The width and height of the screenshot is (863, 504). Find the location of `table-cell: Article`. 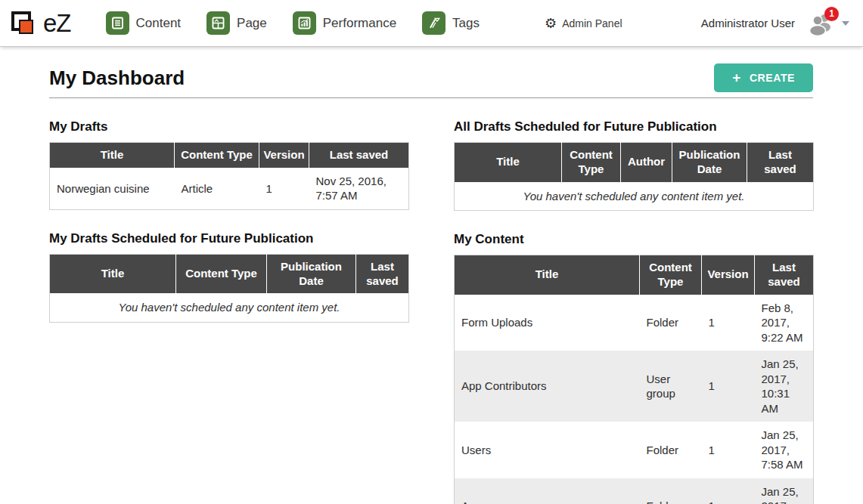

table-cell: Article is located at coordinates (217, 189).